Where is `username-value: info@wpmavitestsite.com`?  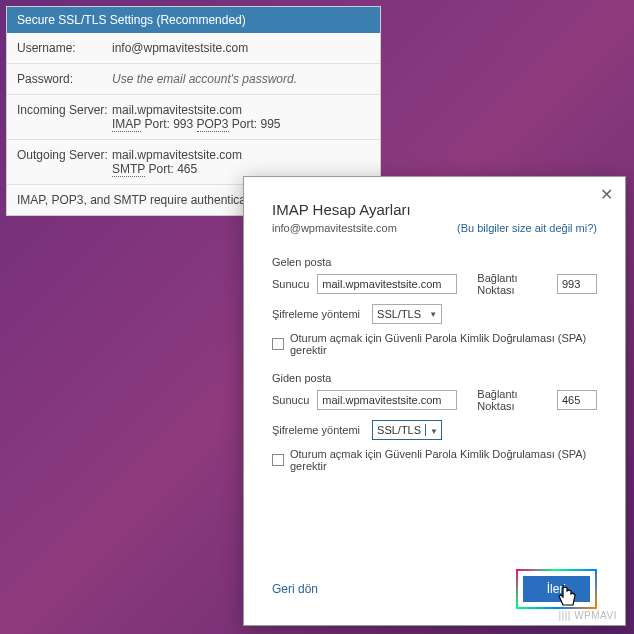
username-value: info@wpmavitestsite.com is located at coordinates (241, 48).